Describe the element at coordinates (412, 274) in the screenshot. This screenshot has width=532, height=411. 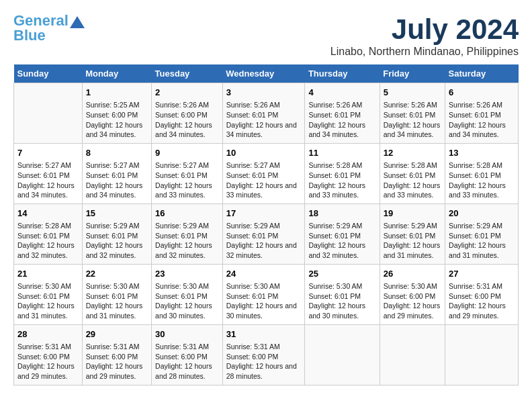
I see `day-number: 26` at that location.